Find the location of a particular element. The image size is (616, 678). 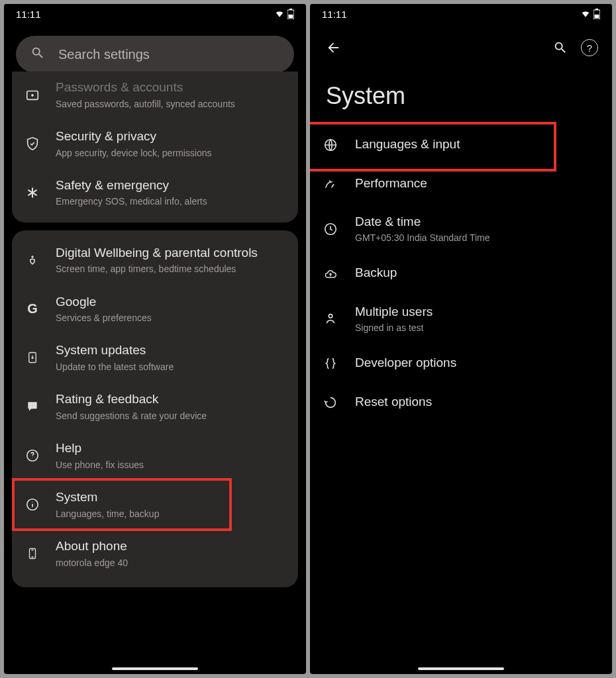

row-help: Help Use phone, fix issues is located at coordinates (155, 456).